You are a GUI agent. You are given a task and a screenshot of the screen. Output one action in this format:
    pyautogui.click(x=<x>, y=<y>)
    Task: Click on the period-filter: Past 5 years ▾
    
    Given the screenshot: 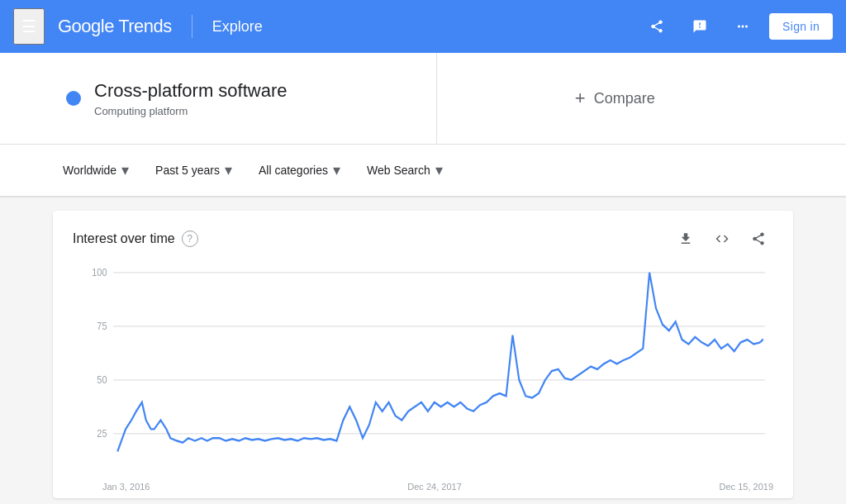 What is the action you would take?
    pyautogui.click(x=193, y=170)
    